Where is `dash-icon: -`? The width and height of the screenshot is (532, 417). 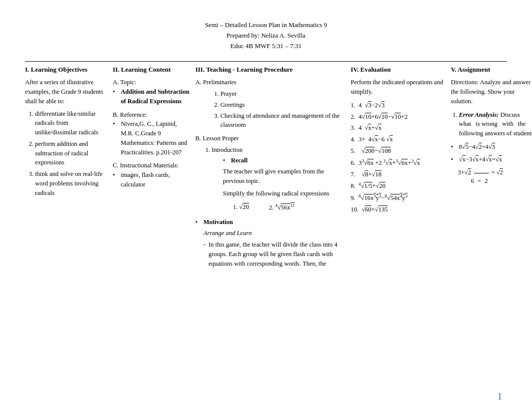 dash-icon: - is located at coordinates (204, 245).